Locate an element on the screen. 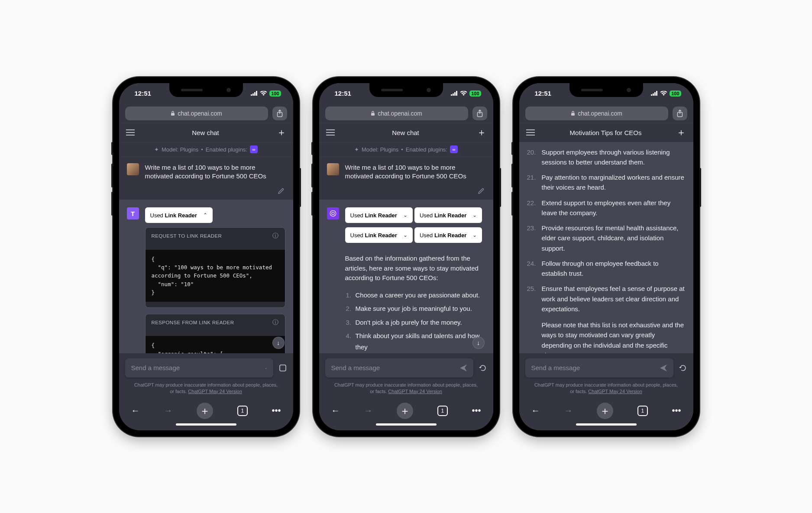 This screenshot has height=513, width=812. user-message-text: Write me a list of 100 ways to be more m… is located at coordinates (415, 172).